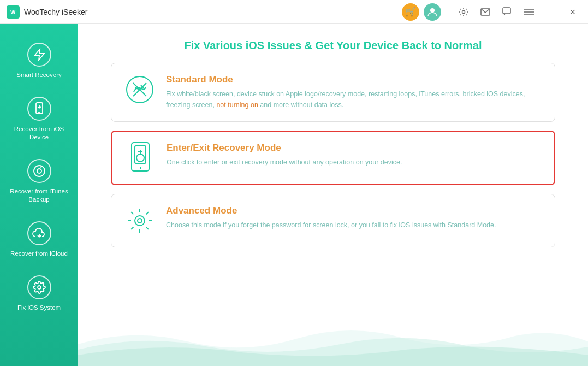 The width and height of the screenshot is (588, 366). Describe the element at coordinates (448, 12) in the screenshot. I see `titlebar-divider` at that location.